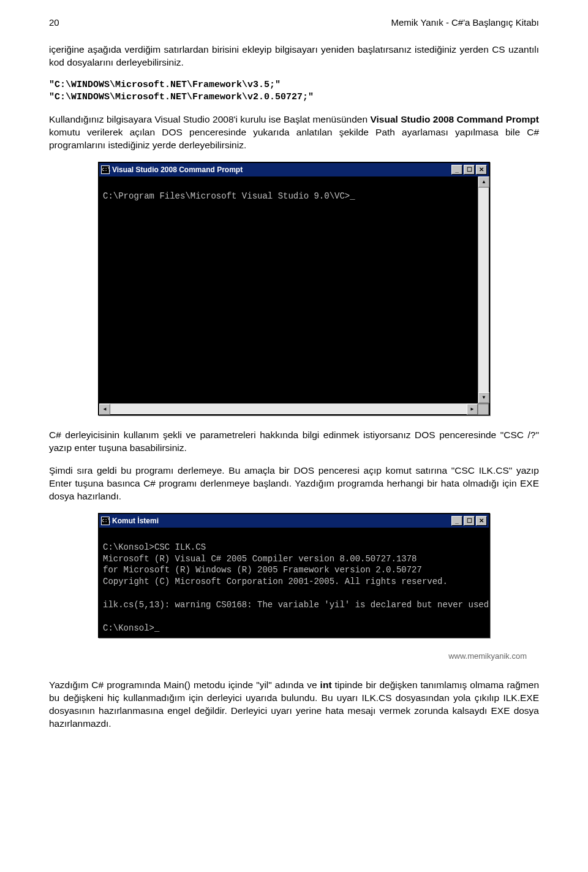 The image size is (588, 872). I want to click on window-title: Visual Studio 2008 Command Prompt, so click(178, 170).